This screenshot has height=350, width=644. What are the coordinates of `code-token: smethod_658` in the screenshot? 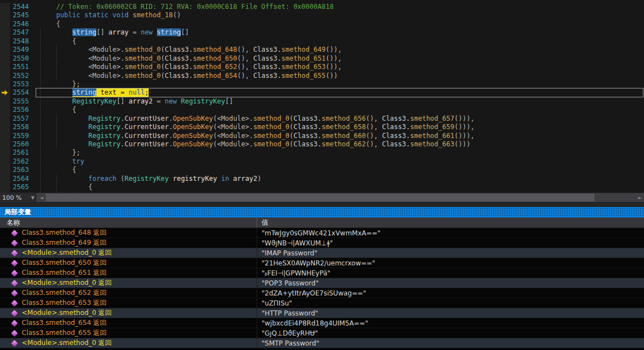 It's located at (344, 127).